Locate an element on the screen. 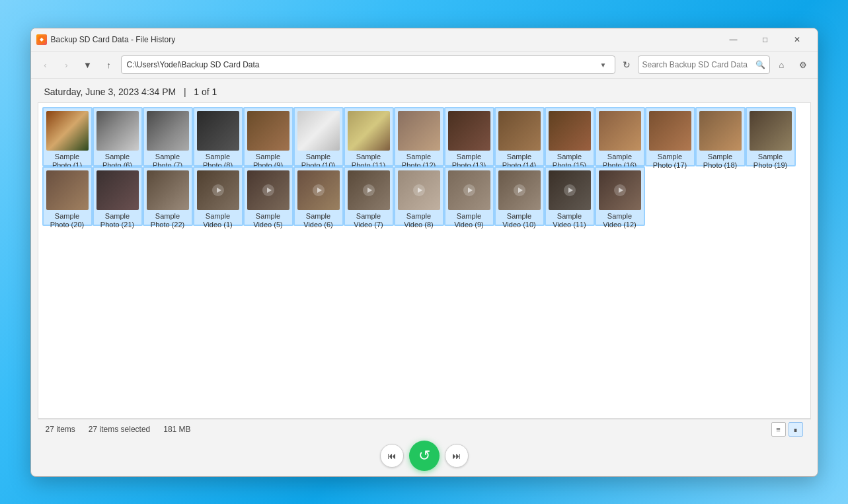 The height and width of the screenshot is (504, 848). file-item: SampleVideo (12) is located at coordinates (620, 196).